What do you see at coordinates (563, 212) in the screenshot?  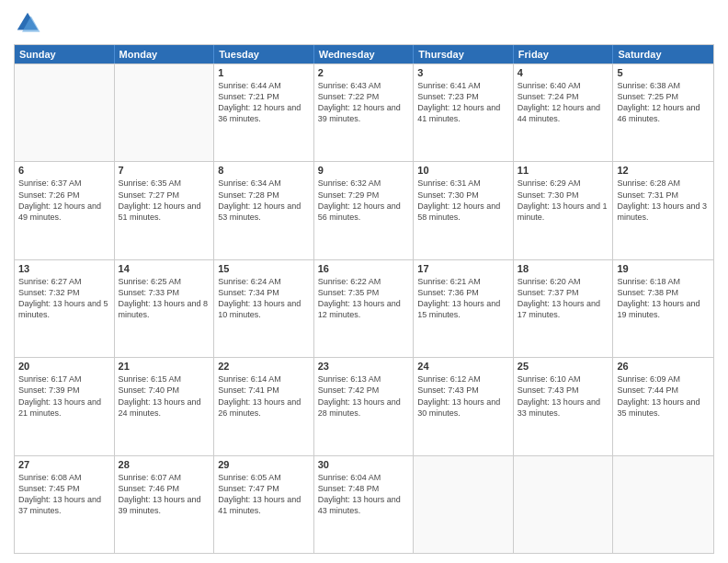 I see `daylight-text: Daylight: 13 hours and 1 minute.` at bounding box center [563, 212].